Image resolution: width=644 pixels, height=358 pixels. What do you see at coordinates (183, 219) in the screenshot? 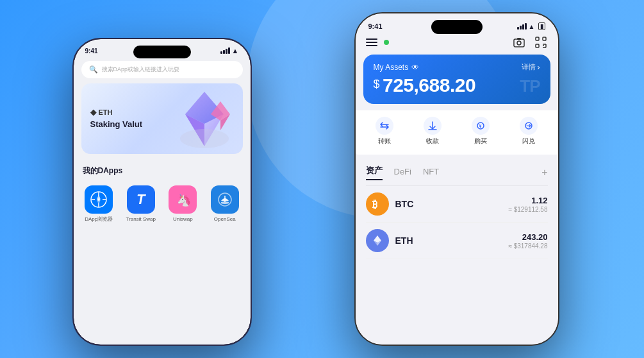
I see `dapp-label-uniswap: Uniswap` at bounding box center [183, 219].